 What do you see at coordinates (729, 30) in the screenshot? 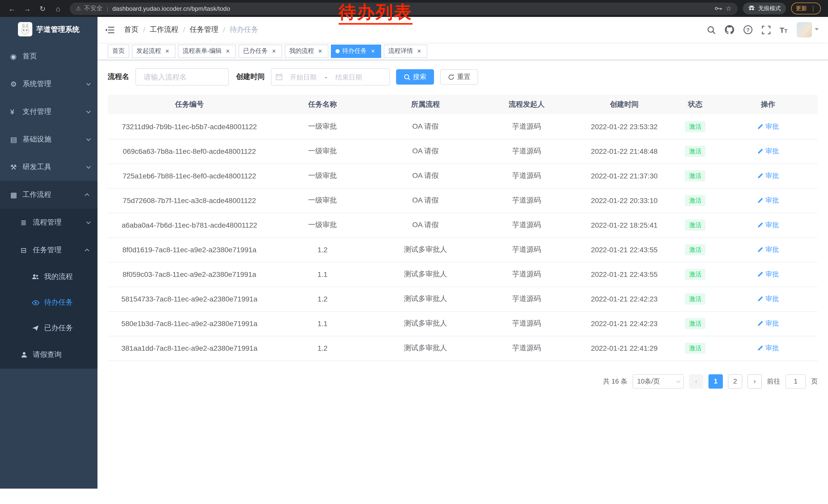
I see `github-icon` at bounding box center [729, 30].